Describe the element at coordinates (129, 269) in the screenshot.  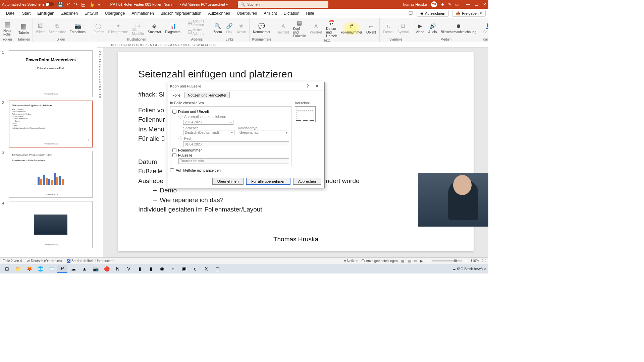
I see `vscode-icon: V` at that location.